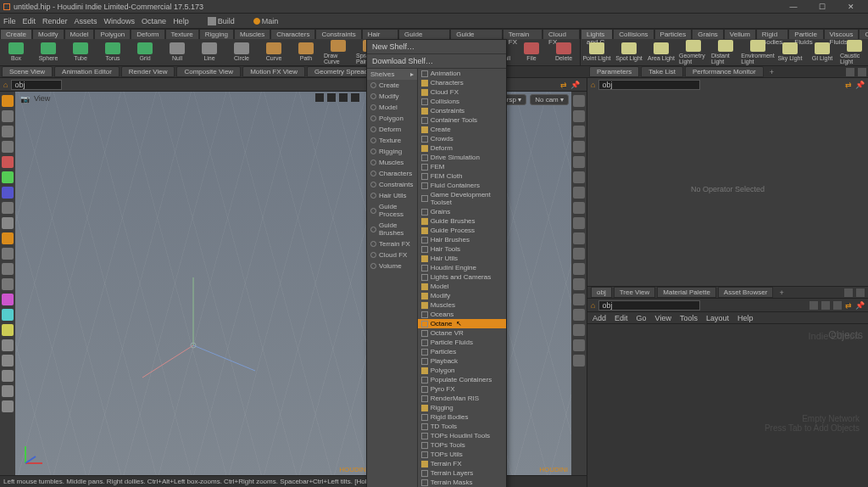 The height and width of the screenshot is (487, 868). What do you see at coordinates (462, 166) in the screenshot?
I see `shelf-list-item: FEM` at bounding box center [462, 166].